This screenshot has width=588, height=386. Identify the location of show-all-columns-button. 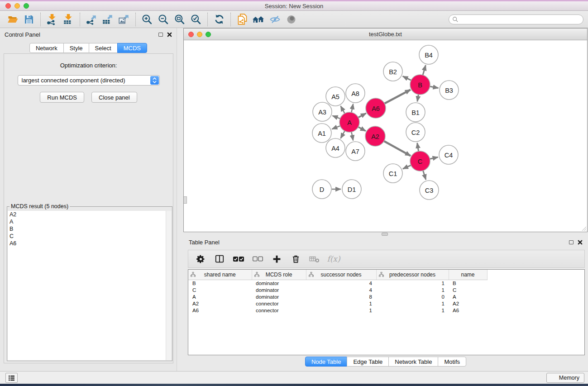
(239, 259).